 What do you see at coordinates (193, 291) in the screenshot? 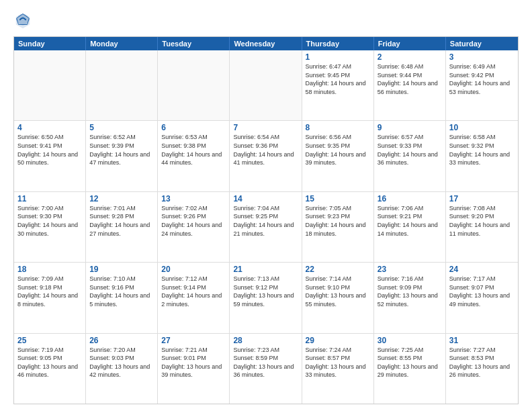
I see `day-detail: Sunrise: 7:12 AMSunset: 9:14 PMDaylight:…` at bounding box center [193, 291].